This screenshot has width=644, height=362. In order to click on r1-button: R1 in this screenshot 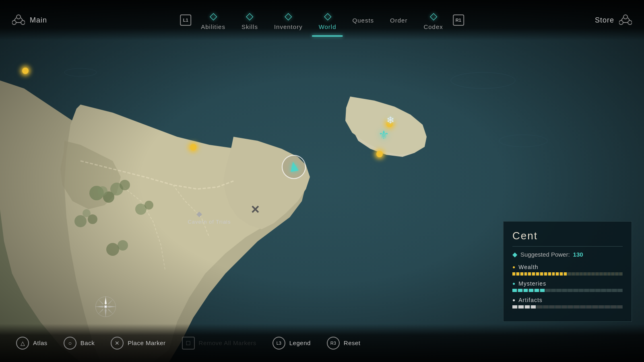, I will do `click(458, 20)`.